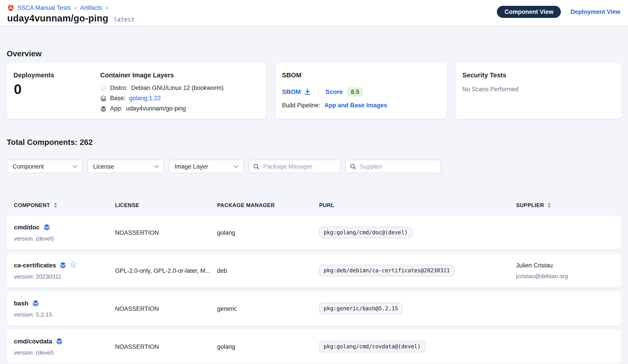 The height and width of the screenshot is (364, 628). Describe the element at coordinates (292, 92) in the screenshot. I see `sbom-link-label: SBOM` at that location.